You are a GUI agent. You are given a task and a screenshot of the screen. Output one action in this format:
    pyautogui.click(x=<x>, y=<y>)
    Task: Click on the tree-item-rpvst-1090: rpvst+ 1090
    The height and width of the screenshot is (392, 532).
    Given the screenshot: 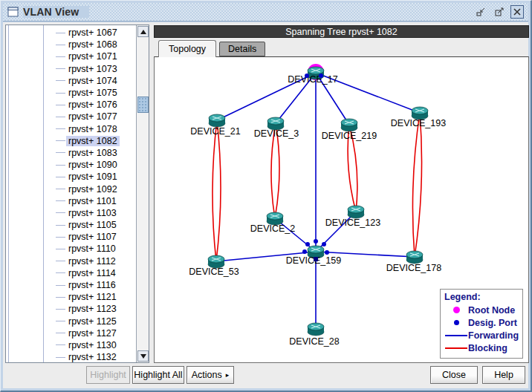 What is the action you would take?
    pyautogui.click(x=71, y=165)
    